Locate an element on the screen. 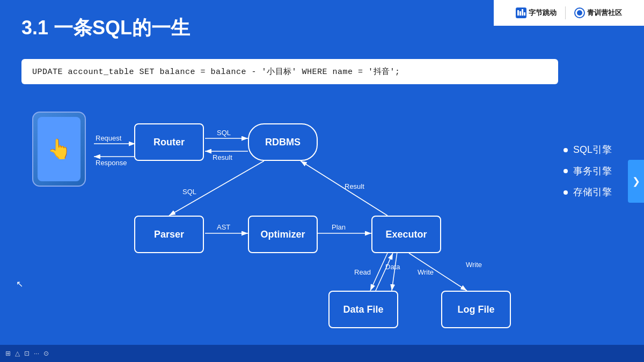 The width and height of the screenshot is (644, 362). phone-image: 👆 is located at coordinates (59, 149).